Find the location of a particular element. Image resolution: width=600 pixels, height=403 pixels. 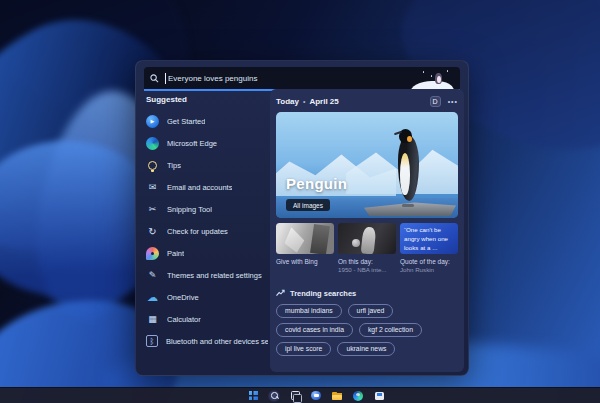

on-this-day-caption: On this day: is located at coordinates (367, 262).